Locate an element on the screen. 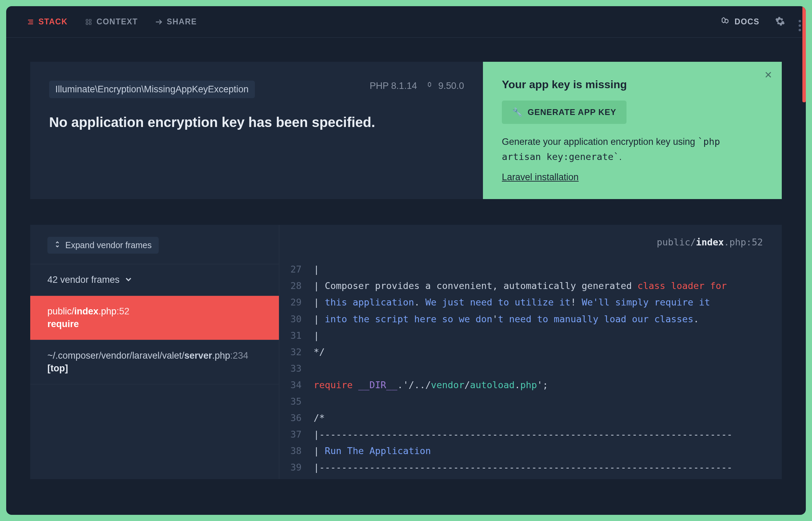 The height and width of the screenshot is (521, 812). tab-context: CONTEXT is located at coordinates (111, 22).